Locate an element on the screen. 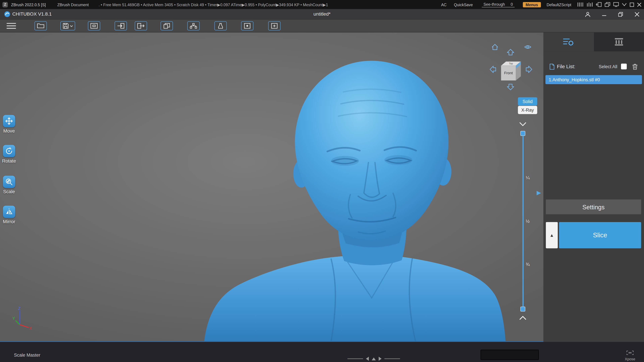 The width and height of the screenshot is (644, 362). rotate-up-arrow-button is located at coordinates (510, 52).